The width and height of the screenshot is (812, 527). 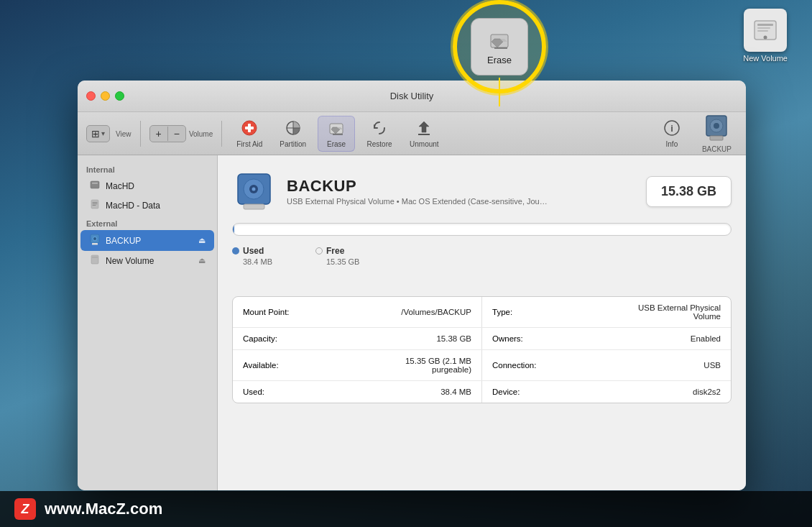 What do you see at coordinates (293, 129) in the screenshot?
I see `partition-icon` at bounding box center [293, 129].